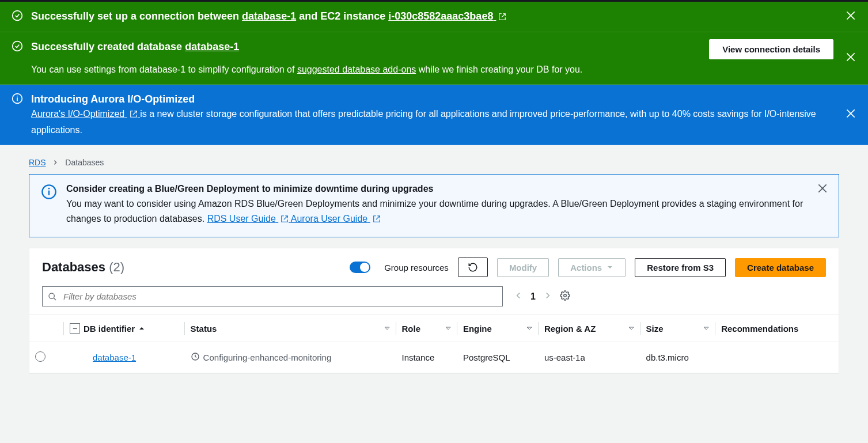  What do you see at coordinates (272, 296) in the screenshot?
I see `filter-input` at bounding box center [272, 296].